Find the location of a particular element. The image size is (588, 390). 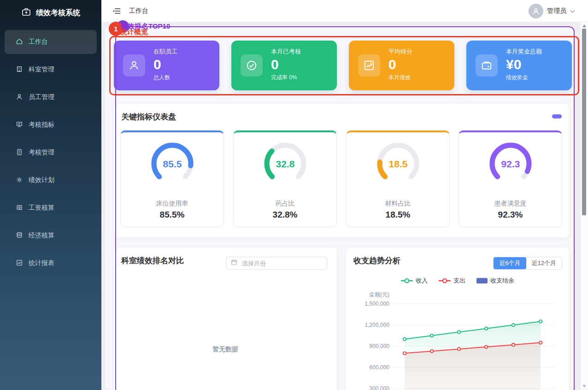

sidebar-item-departments: 科室管理 is located at coordinates (51, 70).